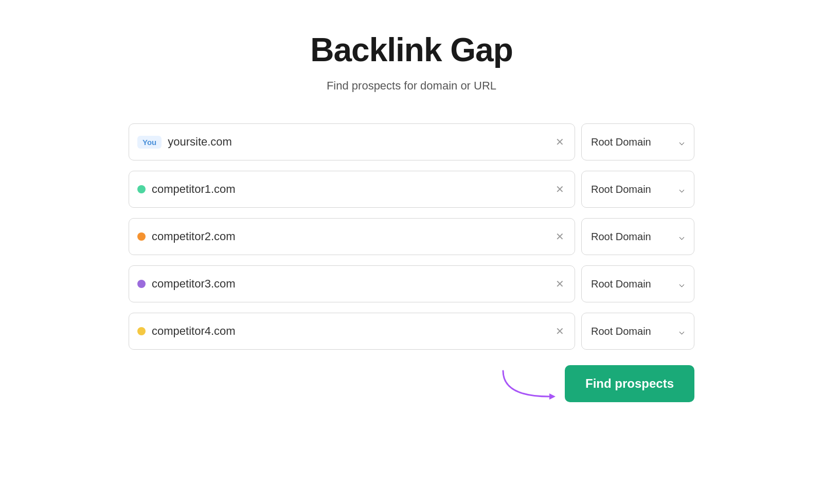 Image resolution: width=823 pixels, height=504 pixels. What do you see at coordinates (682, 142) in the screenshot?
I see `chevron-down-icon: ⌵` at bounding box center [682, 142].